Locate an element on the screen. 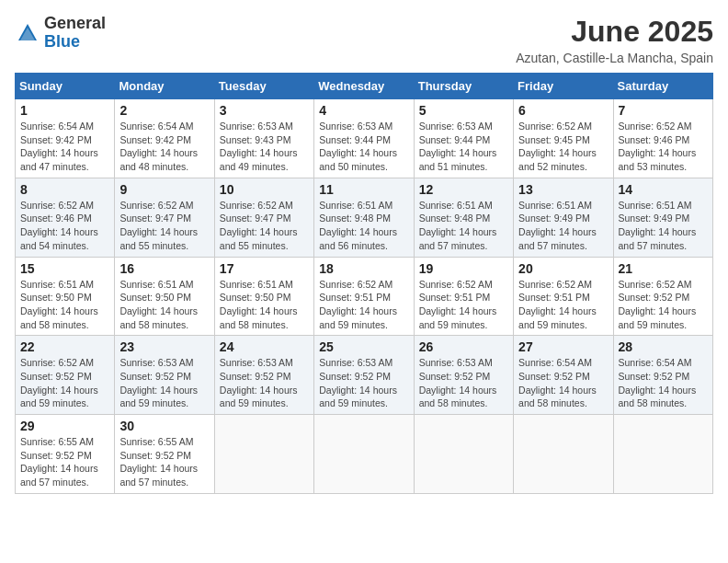 This screenshot has width=728, height=563. logo-blue: Blue is located at coordinates (63, 41).